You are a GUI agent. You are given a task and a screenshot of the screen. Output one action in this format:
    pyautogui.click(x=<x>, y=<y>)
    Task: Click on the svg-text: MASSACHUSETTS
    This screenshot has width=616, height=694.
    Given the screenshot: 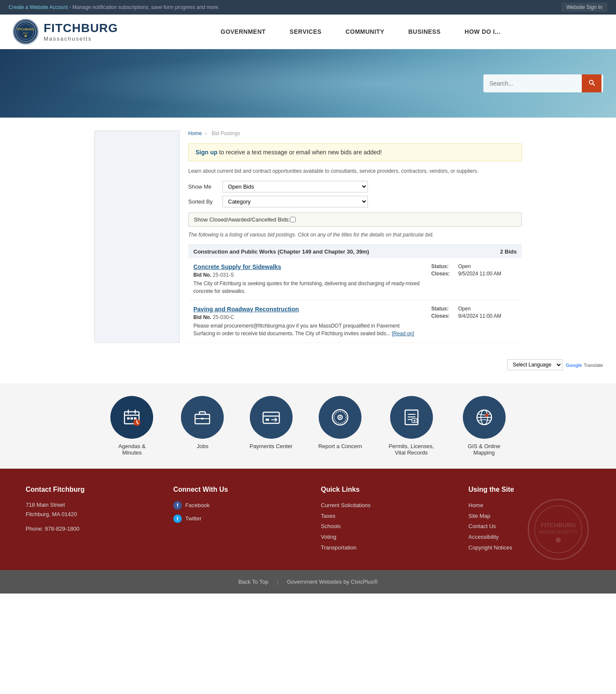 What is the action you would take?
    pyautogui.click(x=559, y=532)
    